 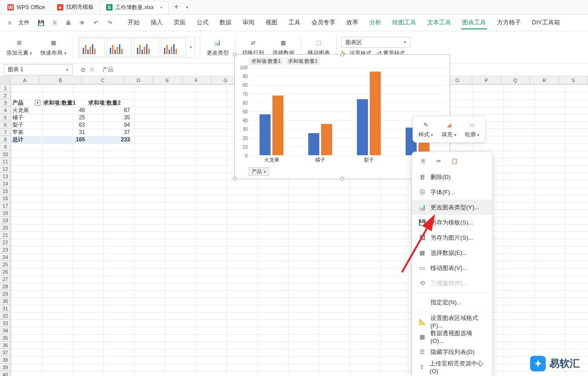 What do you see at coordinates (452, 367) in the screenshot?
I see `ctx-upload: ⇧上传至稻壳资源中心(O)` at bounding box center [452, 367].